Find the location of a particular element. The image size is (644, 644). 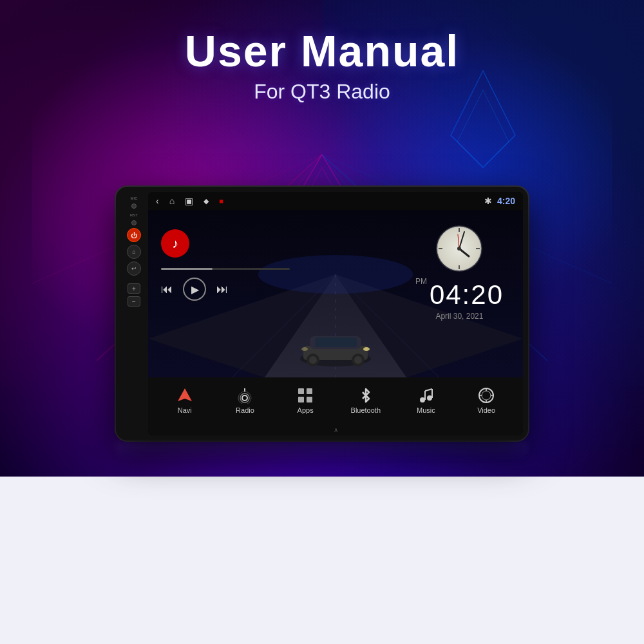

back-side-button: ↩ is located at coordinates (134, 269).